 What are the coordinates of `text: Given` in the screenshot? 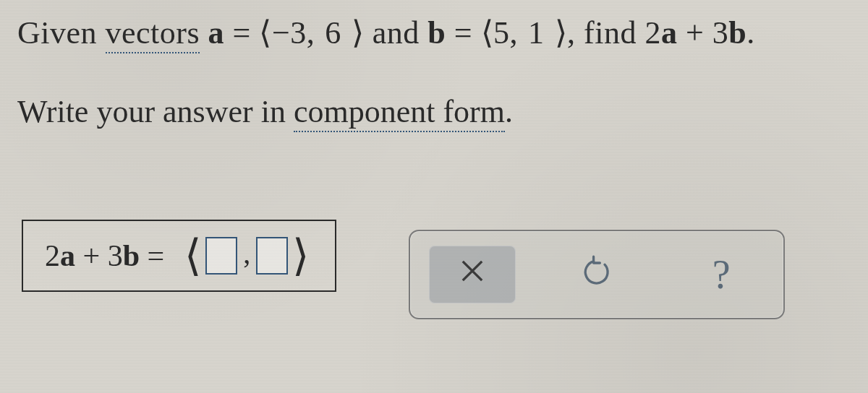 It's located at (61, 33).